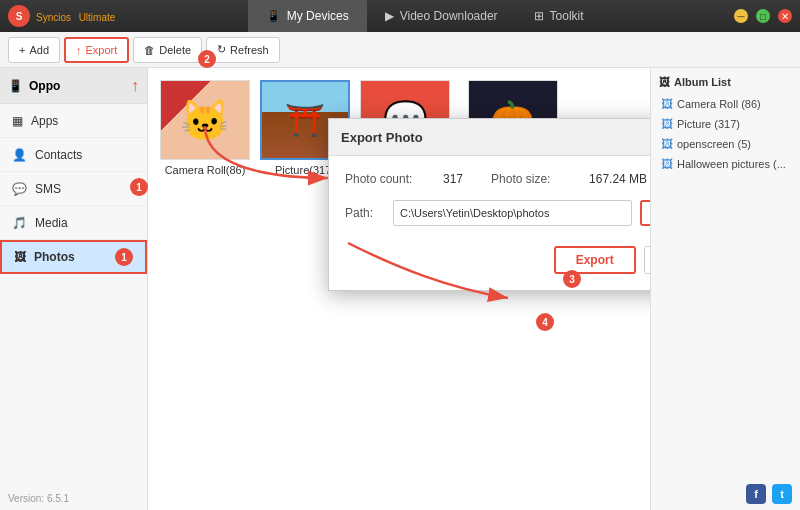 This screenshot has height=510, width=800. Describe the element at coordinates (135, 86) in the screenshot. I see `upload-icon: ↑` at that location.